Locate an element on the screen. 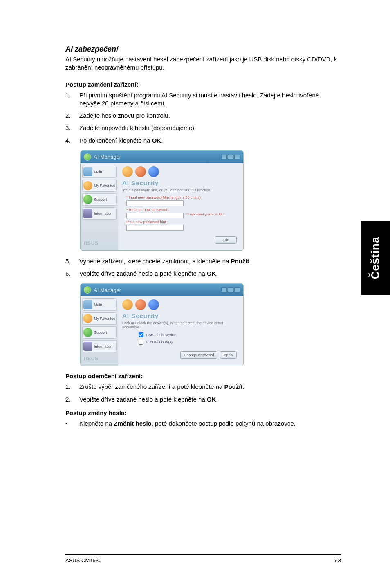 The image size is (390, 588). new-password-input is located at coordinates (155, 203).